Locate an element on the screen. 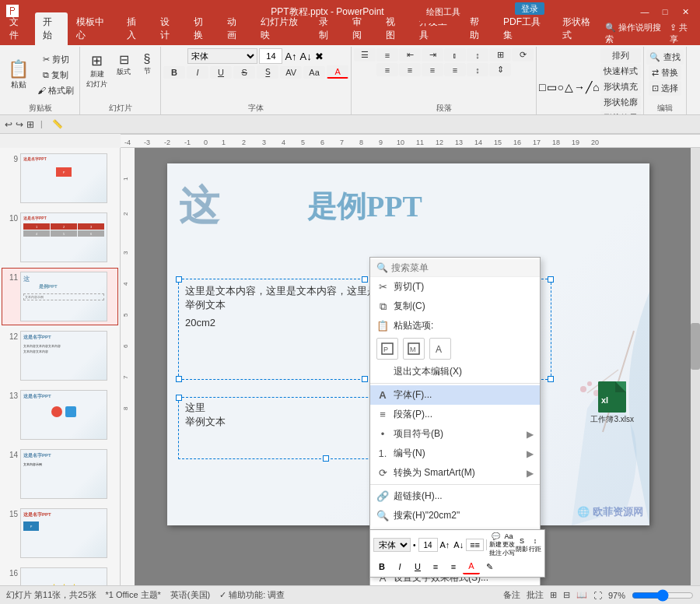  mt-font-decrease: A↓ is located at coordinates (459, 545).